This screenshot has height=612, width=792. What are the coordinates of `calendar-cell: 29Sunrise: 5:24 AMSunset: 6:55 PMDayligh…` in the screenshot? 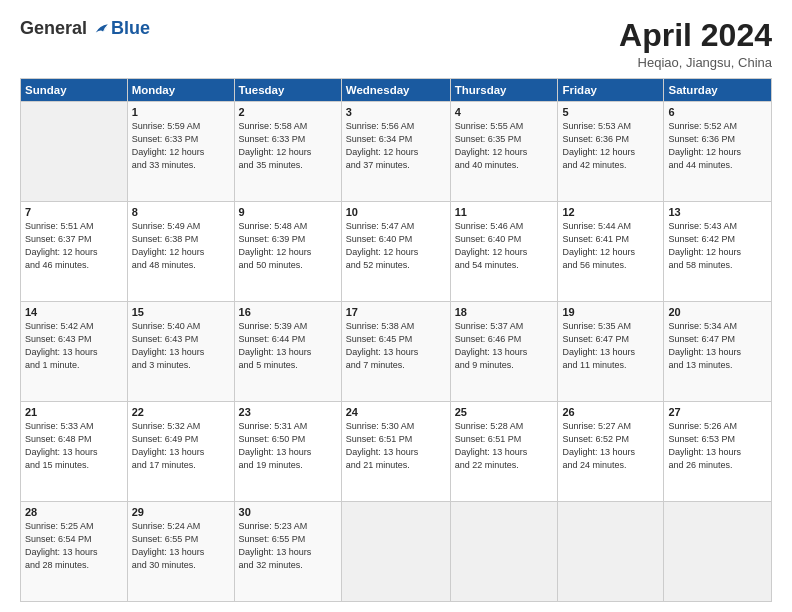 It's located at (180, 552).